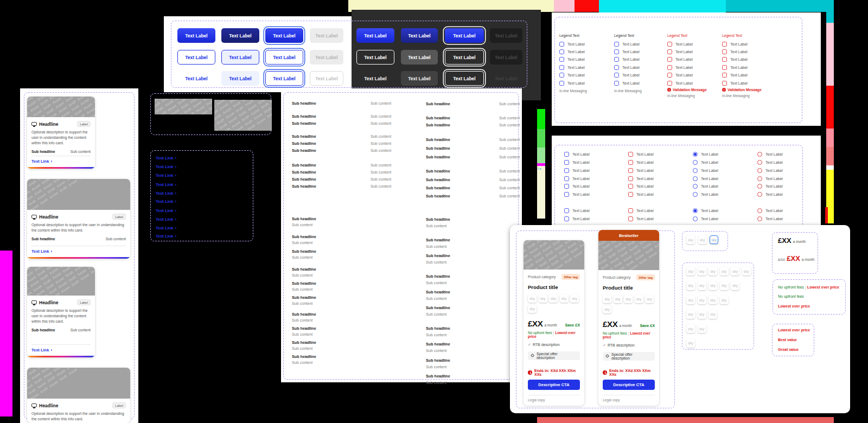 Image resolution: width=868 pixels, height=423 pixels. What do you see at coordinates (284, 57) in the screenshot?
I see `button-light-r2c3: Text Label` at bounding box center [284, 57].